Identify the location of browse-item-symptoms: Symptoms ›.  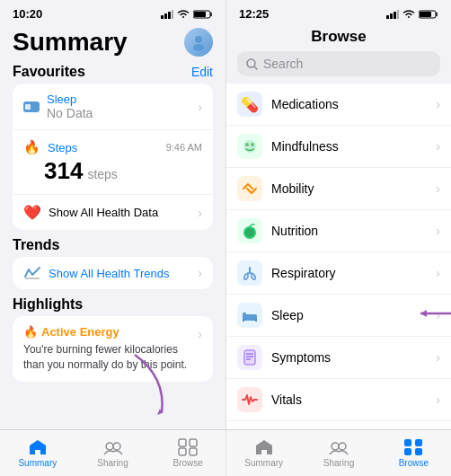
(339, 357).